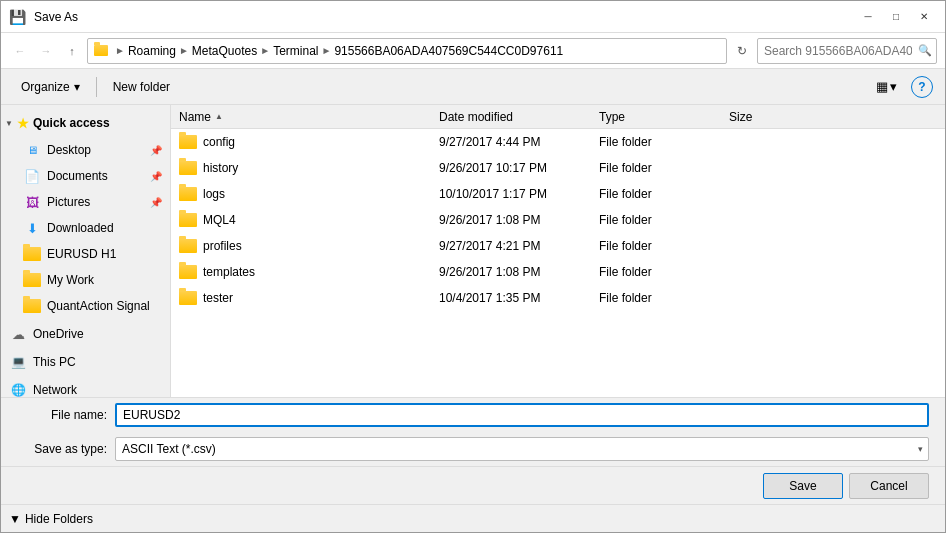 Image resolution: width=946 pixels, height=533 pixels. I want to click on table-row: profiles 9/27/2017 4:21 PM File folder, so click(558, 246).